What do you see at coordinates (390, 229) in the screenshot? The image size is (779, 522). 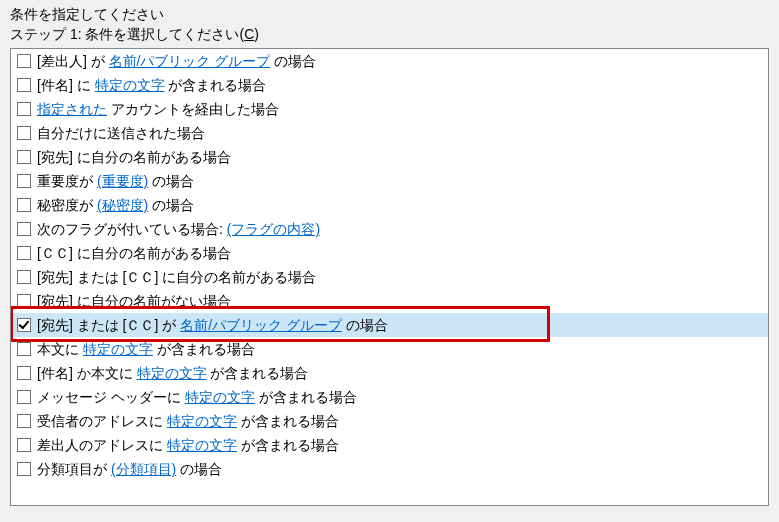 I see `condition-row: 次のフラグが付いている場合: (フラグの内容)` at bounding box center [390, 229].